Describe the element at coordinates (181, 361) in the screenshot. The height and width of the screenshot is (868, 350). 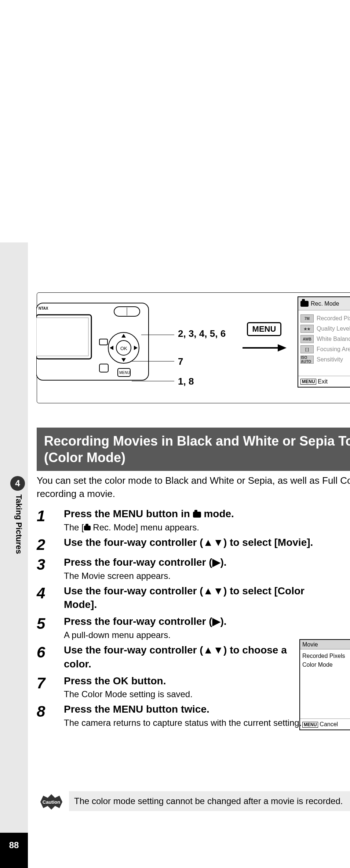
I see `callout-step-7: 7` at that location.